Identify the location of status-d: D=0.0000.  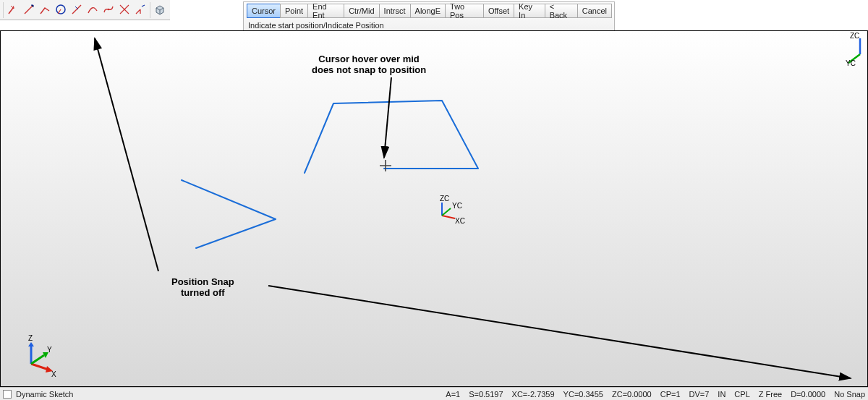
(808, 394).